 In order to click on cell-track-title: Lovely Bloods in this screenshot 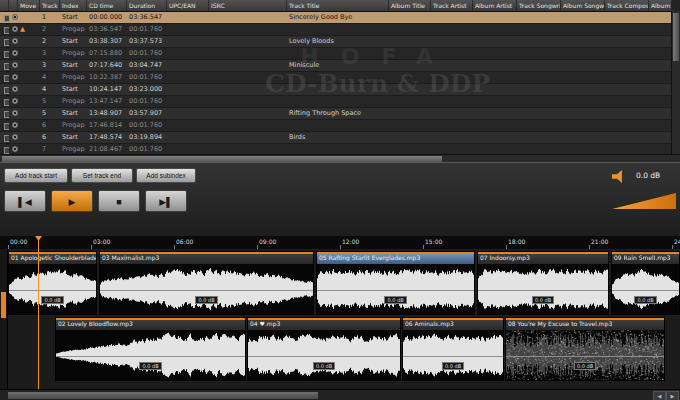, I will do `click(338, 42)`.